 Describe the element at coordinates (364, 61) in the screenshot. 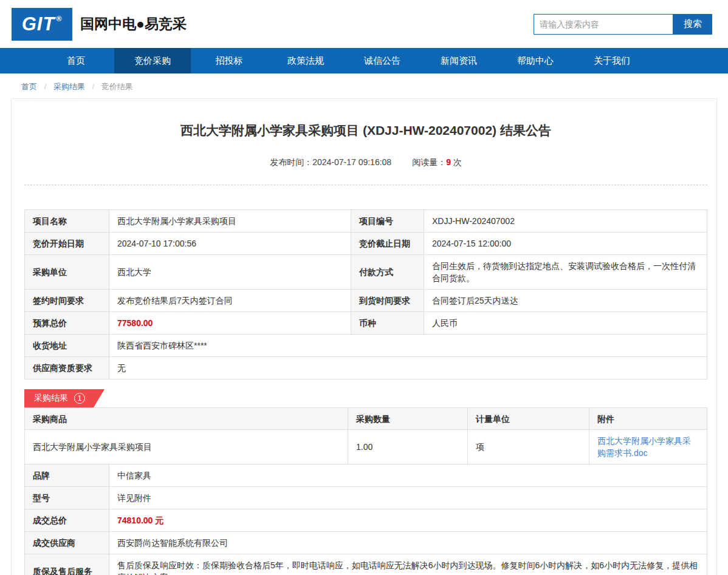

I see `main-nav: 首页 竞价采购 招投标 政策法规 诚信公告 新闻资讯 帮助中心 关于我们` at that location.